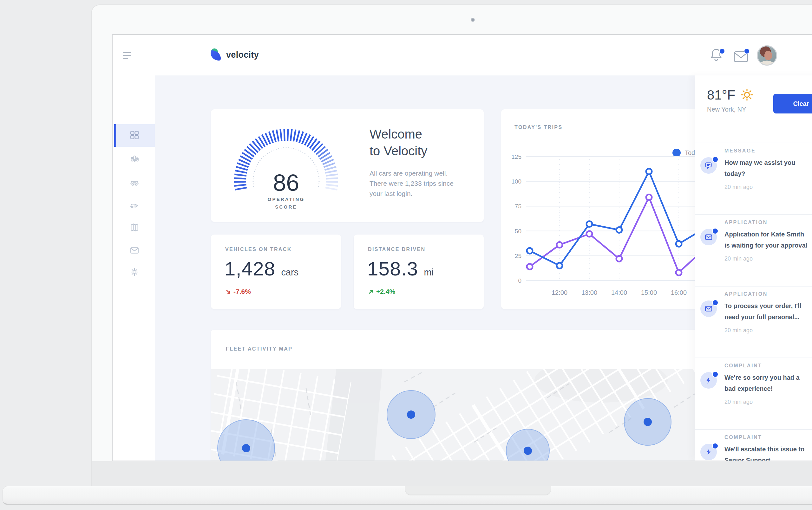  I want to click on sun-icon, so click(747, 95).